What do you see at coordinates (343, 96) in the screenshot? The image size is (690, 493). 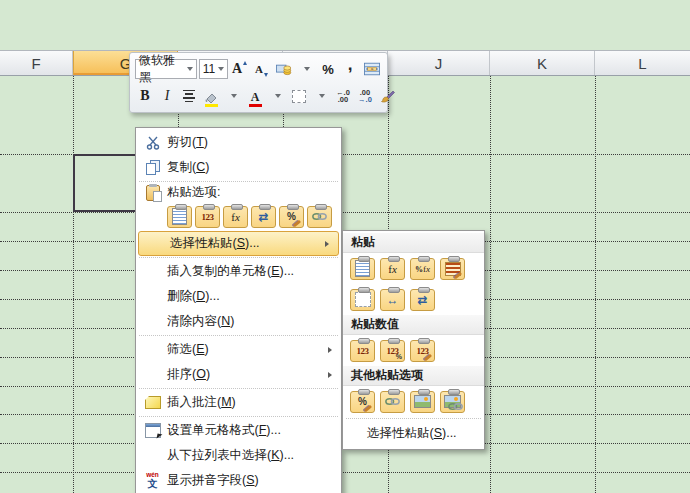 I see `increase-decimal-icon: ←.0 .00` at bounding box center [343, 96].